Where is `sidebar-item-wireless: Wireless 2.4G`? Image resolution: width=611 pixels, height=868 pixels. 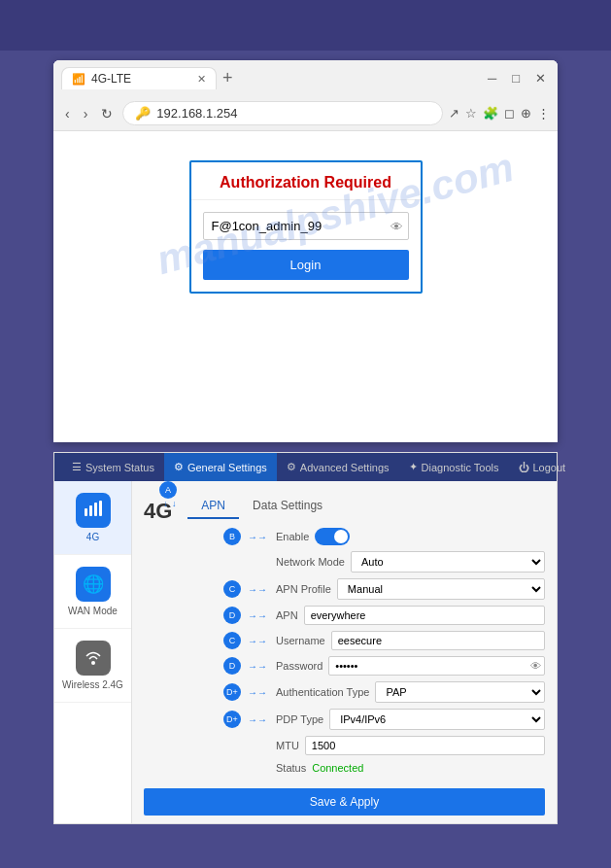
sidebar-item-wireless: Wireless 2.4G is located at coordinates (93, 666).